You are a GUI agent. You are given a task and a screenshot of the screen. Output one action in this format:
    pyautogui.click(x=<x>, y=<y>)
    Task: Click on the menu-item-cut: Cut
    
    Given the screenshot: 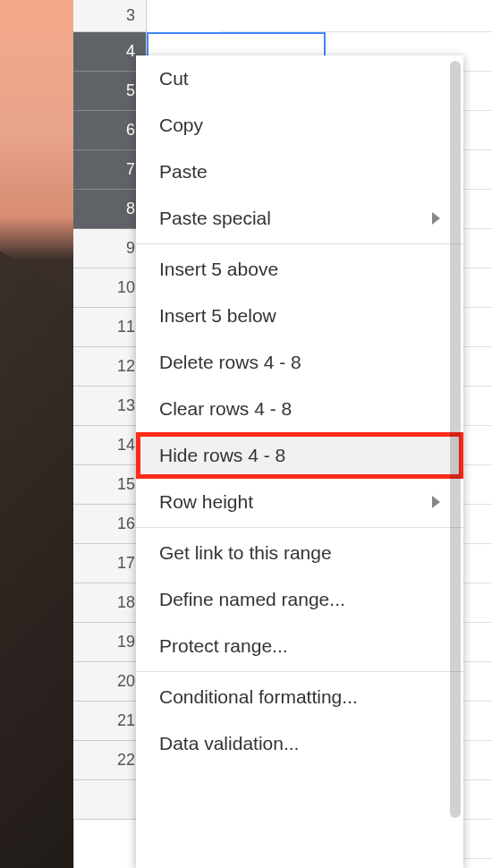 What is the action you would take?
    pyautogui.click(x=300, y=79)
    